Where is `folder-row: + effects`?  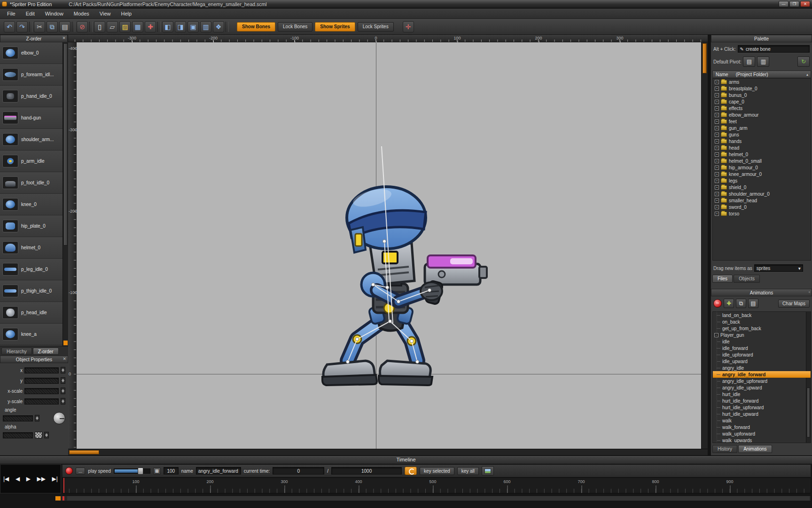 folder-row: + effects is located at coordinates (762, 108).